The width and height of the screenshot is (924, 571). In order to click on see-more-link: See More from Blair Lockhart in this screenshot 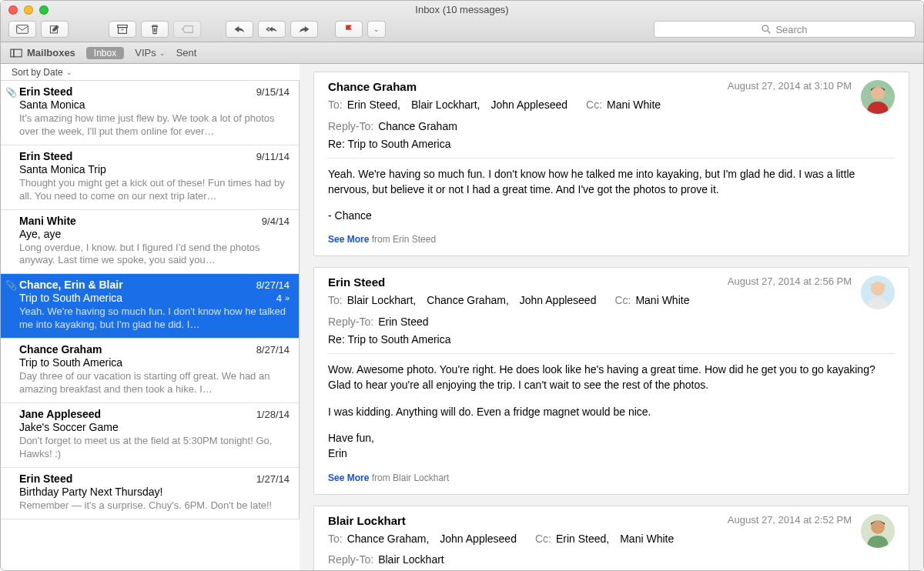, I will do `click(611, 478)`.